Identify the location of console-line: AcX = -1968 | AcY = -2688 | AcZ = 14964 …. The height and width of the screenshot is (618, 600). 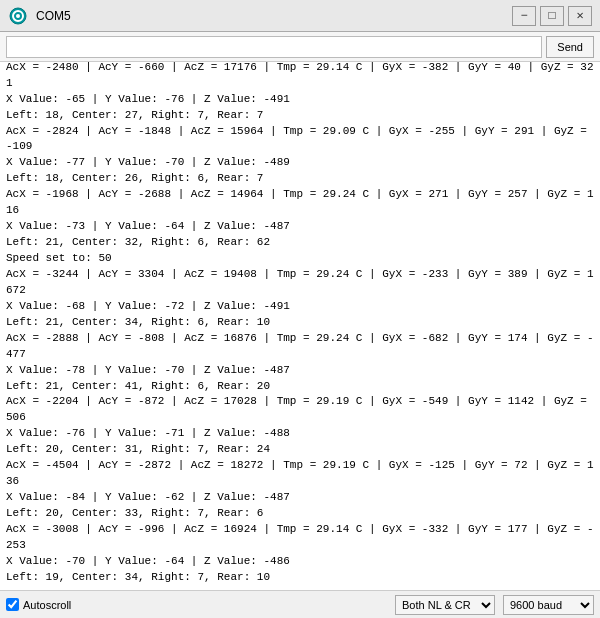
(300, 203).